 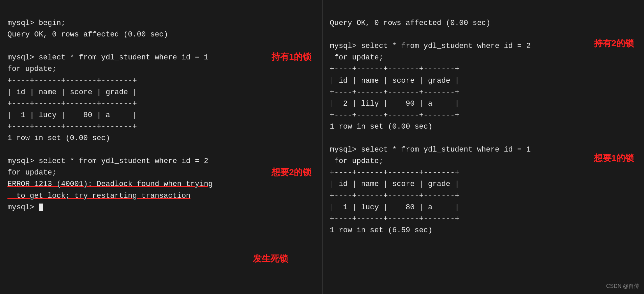 I want to click on terminal-cursor, so click(x=41, y=207).